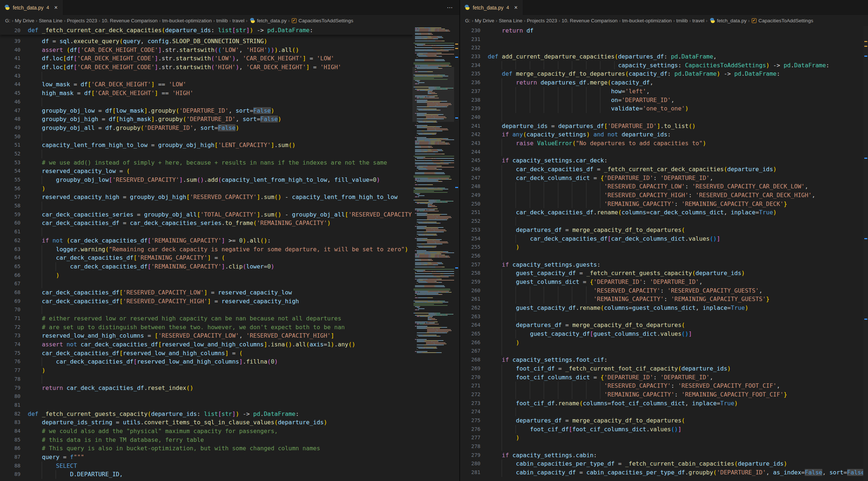 The height and width of the screenshot is (481, 868). What do you see at coordinates (470, 299) in the screenshot?
I see `line-number: 261` at bounding box center [470, 299].